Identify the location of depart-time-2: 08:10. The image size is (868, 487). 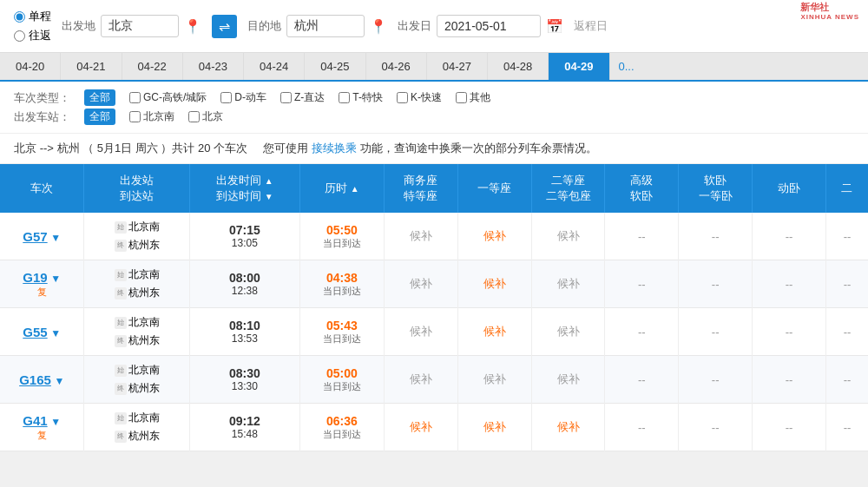
(245, 326).